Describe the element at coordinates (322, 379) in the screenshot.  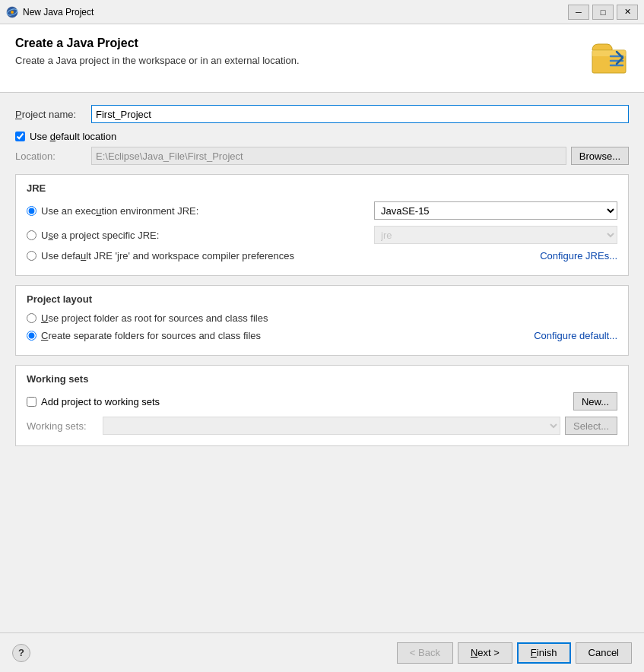
I see `working-sets-title: Working sets` at that location.